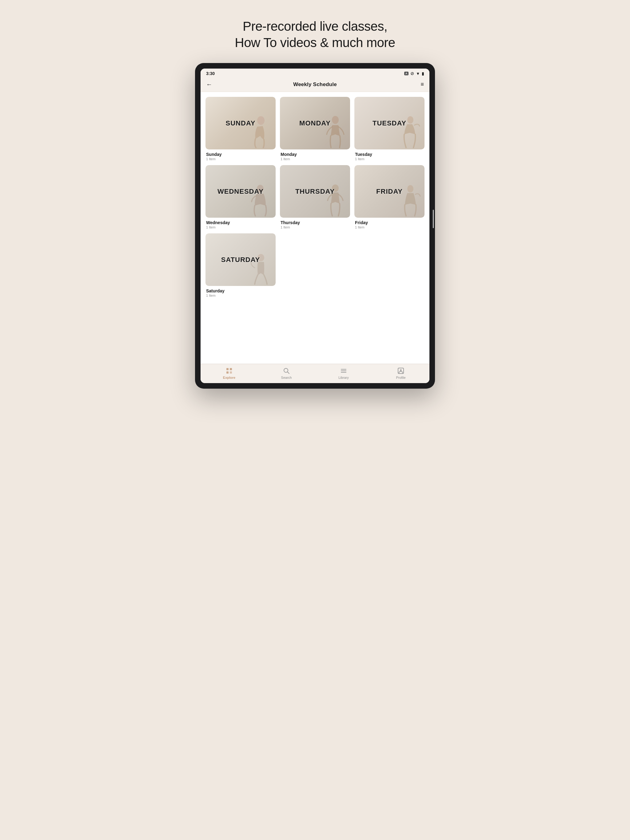 The width and height of the screenshot is (630, 840). Describe the element at coordinates (315, 85) in the screenshot. I see `nav-bar: ← Weekly Schedule ≡` at that location.